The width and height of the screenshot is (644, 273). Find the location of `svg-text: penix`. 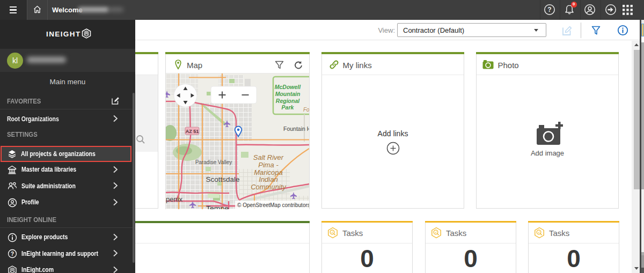

svg-text: penix is located at coordinates (174, 200).